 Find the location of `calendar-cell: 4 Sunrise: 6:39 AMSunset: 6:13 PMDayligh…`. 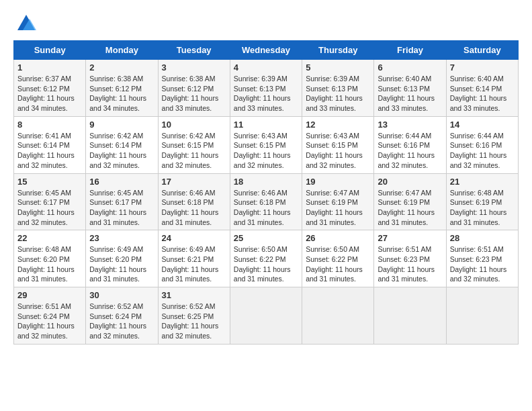

calendar-cell: 4 Sunrise: 6:39 AMSunset: 6:13 PMDayligh… is located at coordinates (266, 89).